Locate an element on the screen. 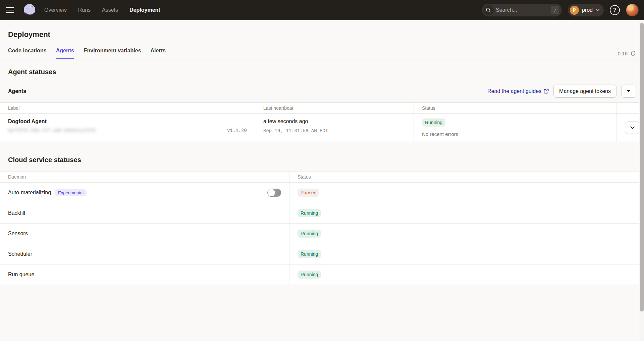 The width and height of the screenshot is (644, 341). daemon-cell: Backfill is located at coordinates (145, 213).